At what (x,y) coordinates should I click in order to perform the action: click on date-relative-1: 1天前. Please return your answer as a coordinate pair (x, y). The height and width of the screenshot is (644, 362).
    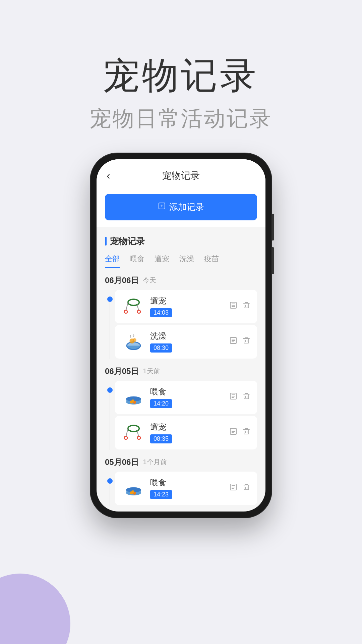
    Looking at the image, I should click on (152, 371).